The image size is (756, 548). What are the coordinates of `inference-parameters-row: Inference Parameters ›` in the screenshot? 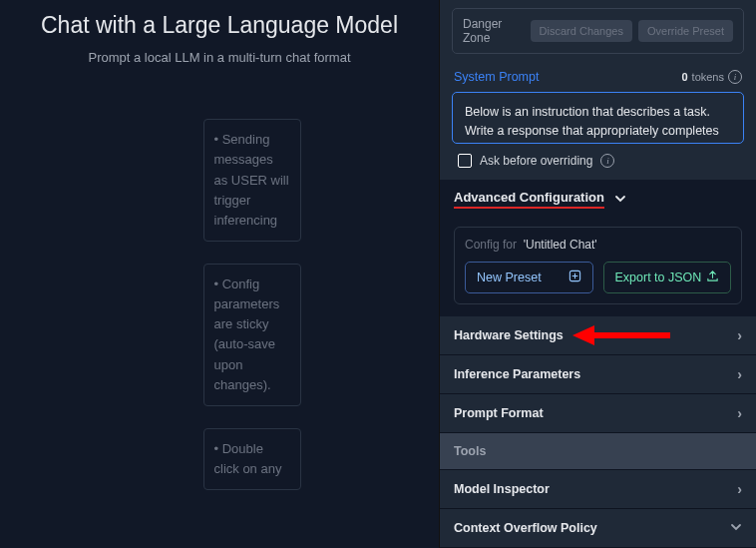 It's located at (598, 375).